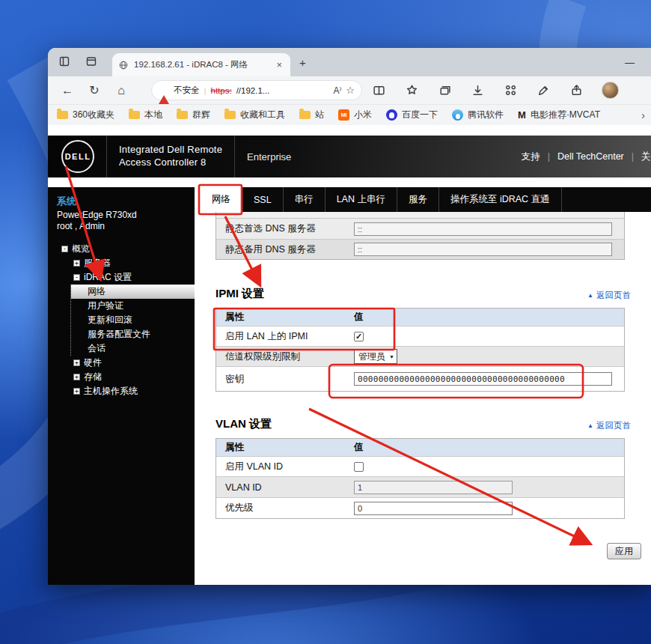 The width and height of the screenshot is (651, 644). I want to click on home-button: ⌂, so click(121, 91).